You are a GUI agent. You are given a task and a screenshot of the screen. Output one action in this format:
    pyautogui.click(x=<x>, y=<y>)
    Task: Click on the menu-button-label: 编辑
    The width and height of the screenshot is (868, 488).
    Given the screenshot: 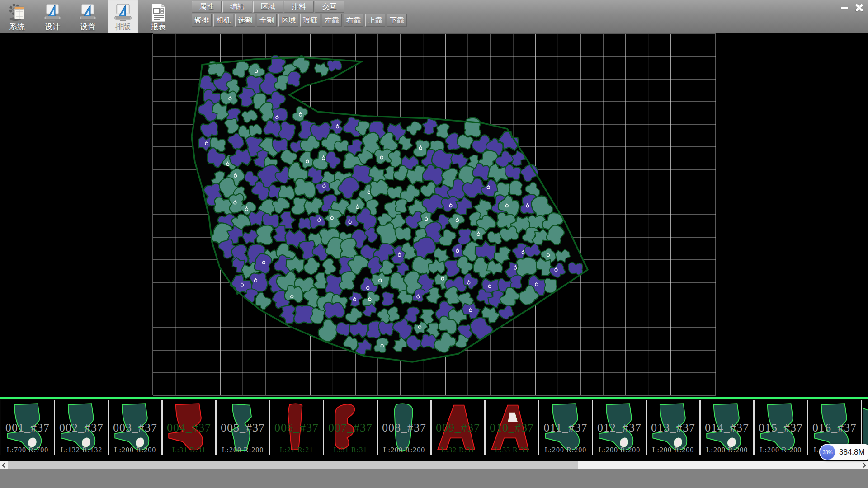 What is the action you would take?
    pyautogui.click(x=237, y=7)
    